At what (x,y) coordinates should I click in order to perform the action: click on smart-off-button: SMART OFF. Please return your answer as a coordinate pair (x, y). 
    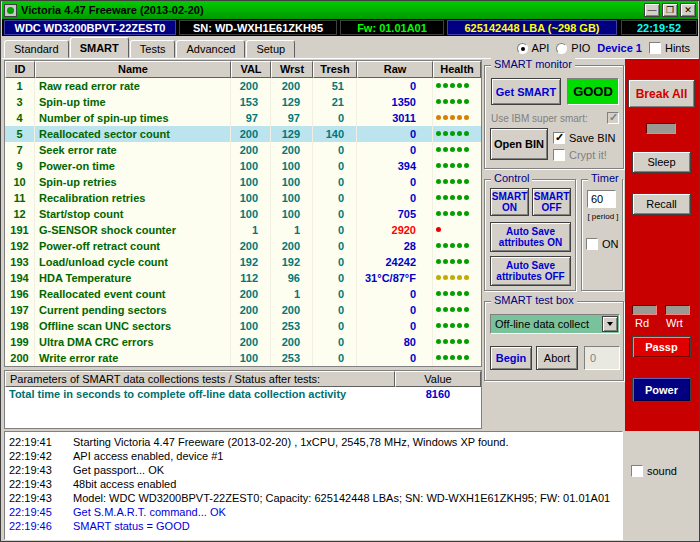
    Looking at the image, I should click on (552, 202).